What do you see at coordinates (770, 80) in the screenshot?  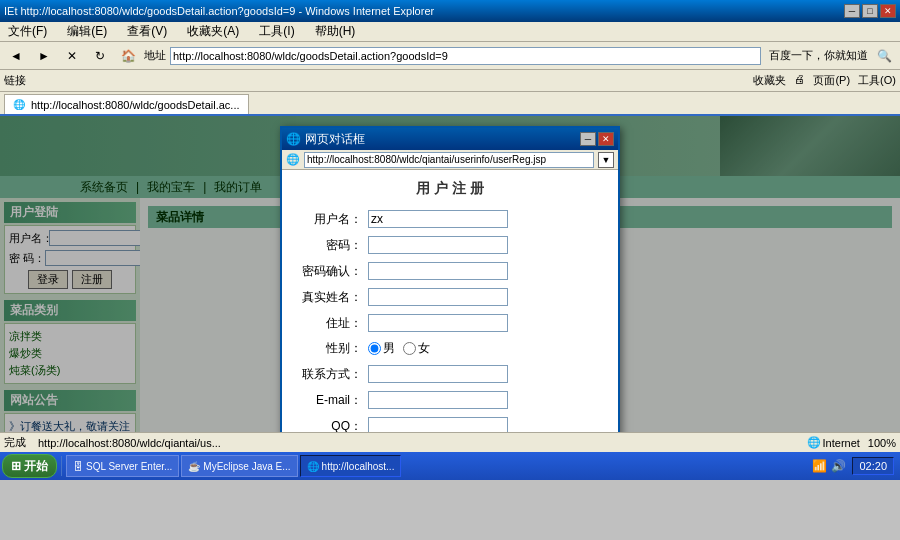 I see `favorites-toolbar-btn: 收藏夹` at bounding box center [770, 80].